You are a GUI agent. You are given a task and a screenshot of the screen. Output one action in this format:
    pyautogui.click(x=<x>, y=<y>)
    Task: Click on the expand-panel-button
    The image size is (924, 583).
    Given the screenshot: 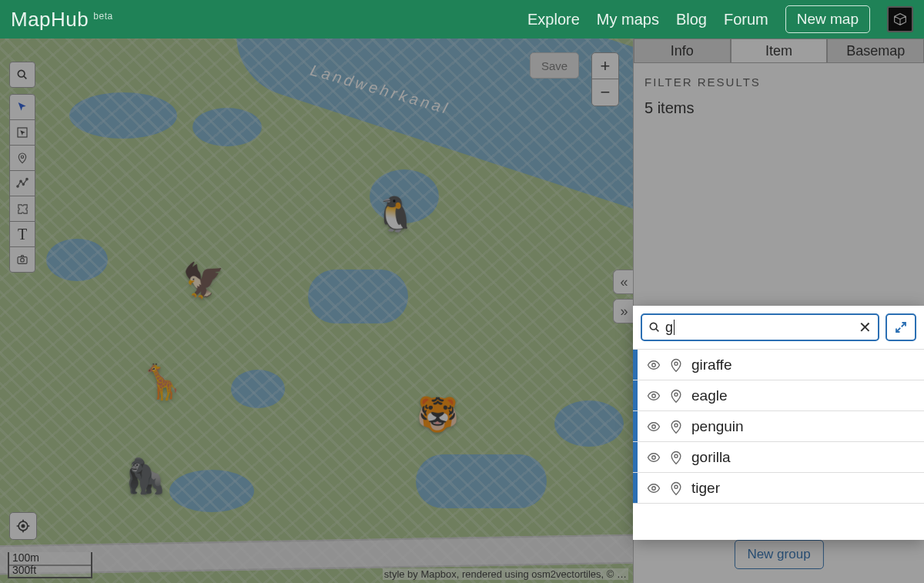 What is the action you would take?
    pyautogui.click(x=901, y=327)
    